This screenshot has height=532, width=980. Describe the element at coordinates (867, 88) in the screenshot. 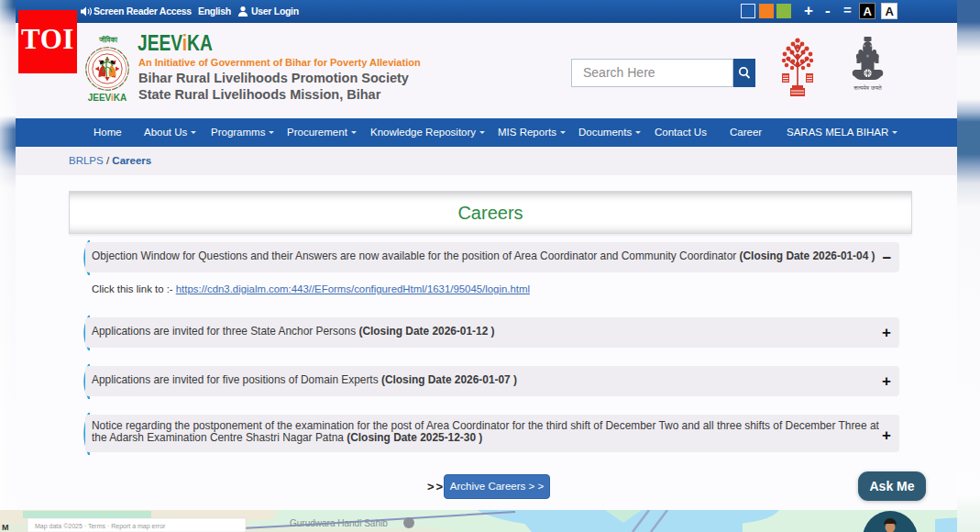

I see `svg-text: सत्यमेव जयते` at that location.